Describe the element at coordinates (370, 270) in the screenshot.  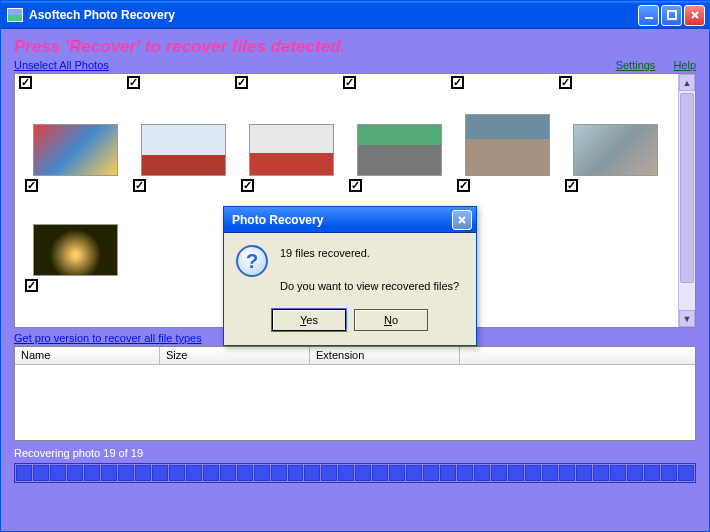
I see `dialog-text: 19 files recovered. Do you want to view …` at that location.